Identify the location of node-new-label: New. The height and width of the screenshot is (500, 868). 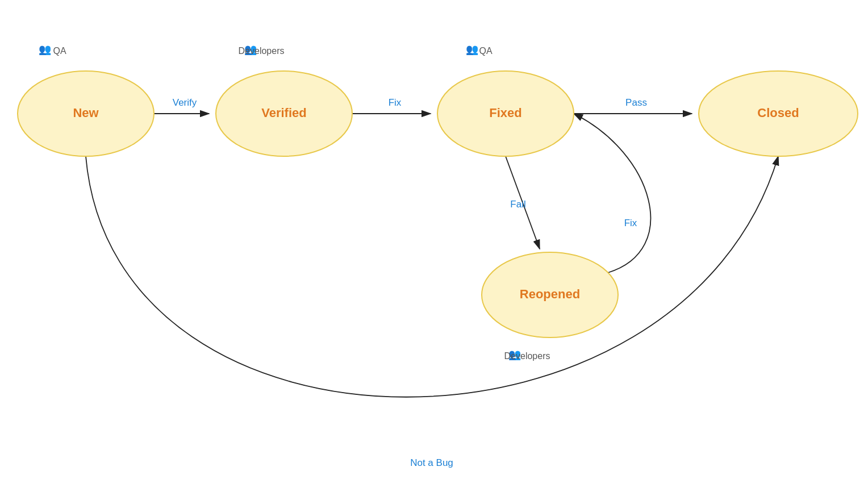
(86, 113).